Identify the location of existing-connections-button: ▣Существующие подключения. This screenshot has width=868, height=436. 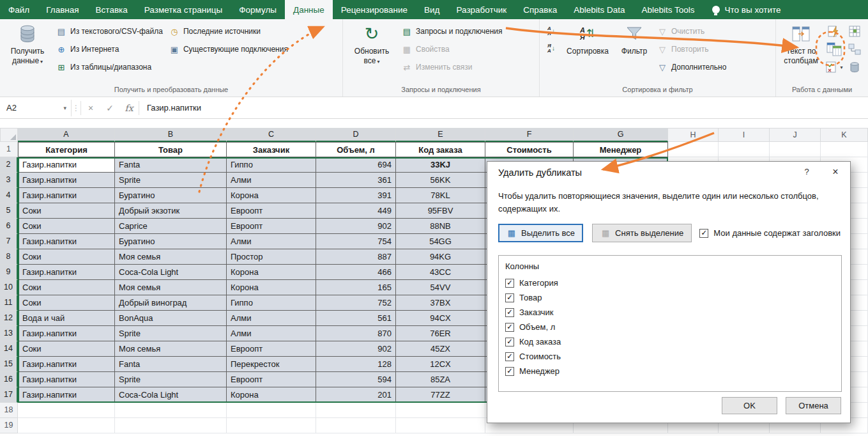
(229, 49).